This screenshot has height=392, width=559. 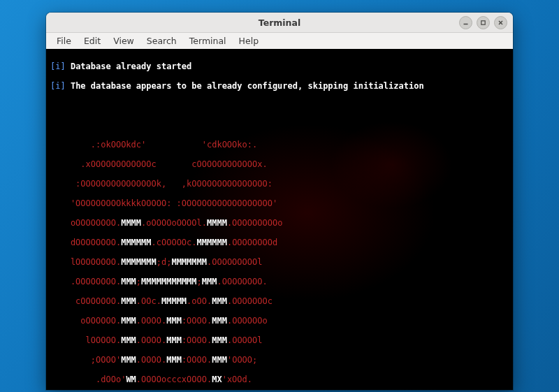 I want to click on minimize-button, so click(x=465, y=22).